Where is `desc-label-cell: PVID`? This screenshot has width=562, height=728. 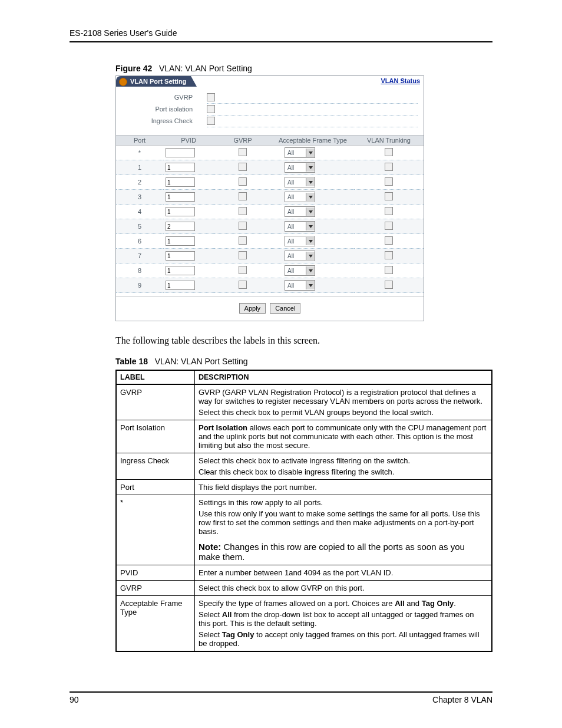 desc-label-cell: PVID is located at coordinates (156, 573).